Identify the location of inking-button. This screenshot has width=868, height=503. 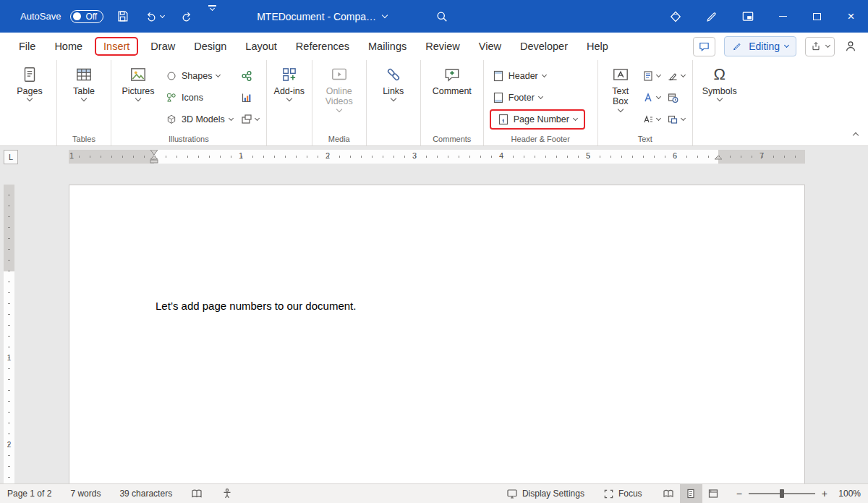
(712, 16).